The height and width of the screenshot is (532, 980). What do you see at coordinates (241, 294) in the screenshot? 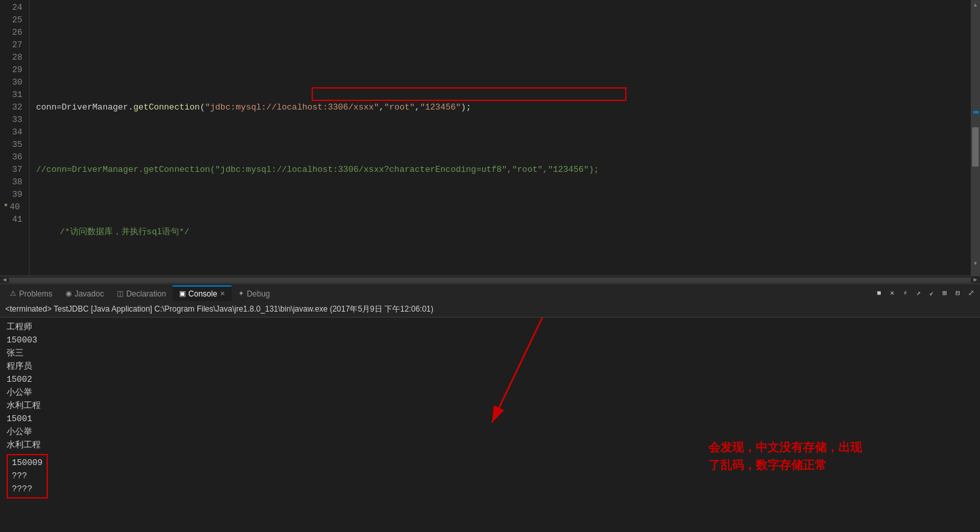
I see `debug-icon: ✦` at bounding box center [241, 294].